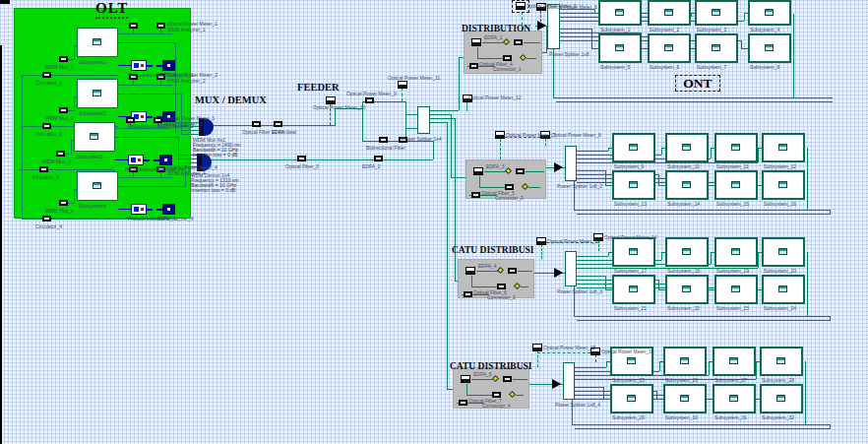 The height and width of the screenshot is (444, 868). I want to click on ont-box-label: Subsystem_12, so click(765, 166).